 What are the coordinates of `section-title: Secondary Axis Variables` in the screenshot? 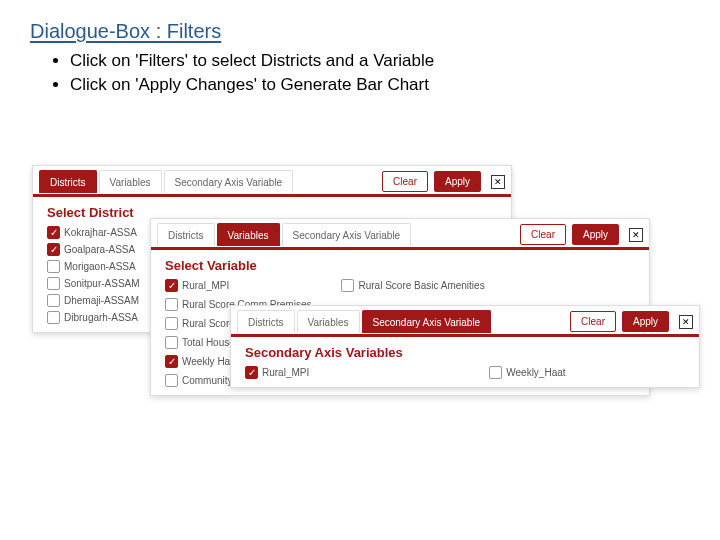 It's located at (465, 350).